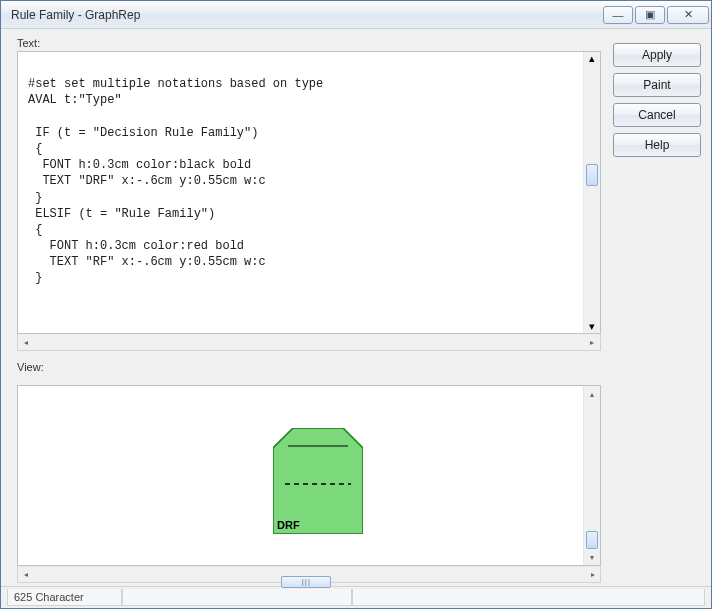 The height and width of the screenshot is (609, 712). Describe the element at coordinates (688, 14) in the screenshot. I see `close-icon: ✕` at that location.